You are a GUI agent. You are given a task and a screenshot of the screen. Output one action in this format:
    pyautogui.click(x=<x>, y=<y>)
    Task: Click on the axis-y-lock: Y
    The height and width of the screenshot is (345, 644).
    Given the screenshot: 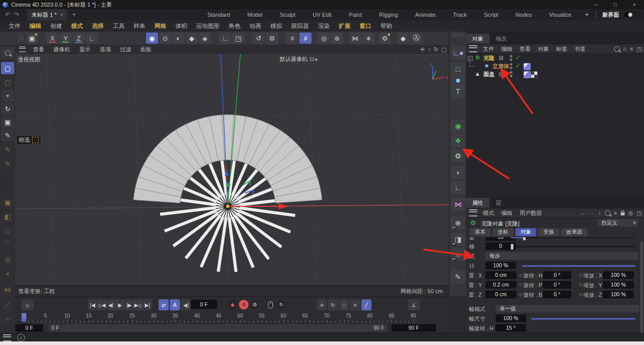 What is the action you would take?
    pyautogui.click(x=66, y=38)
    